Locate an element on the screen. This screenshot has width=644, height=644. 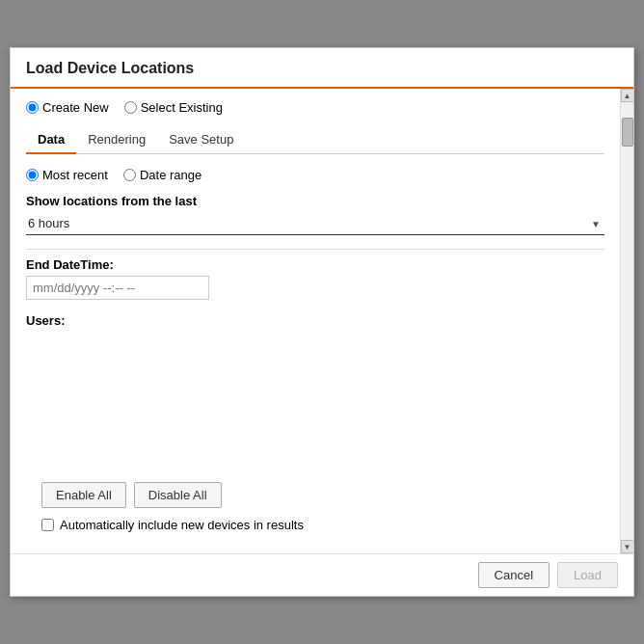
enable-all-button: Enable All is located at coordinates (84, 496).